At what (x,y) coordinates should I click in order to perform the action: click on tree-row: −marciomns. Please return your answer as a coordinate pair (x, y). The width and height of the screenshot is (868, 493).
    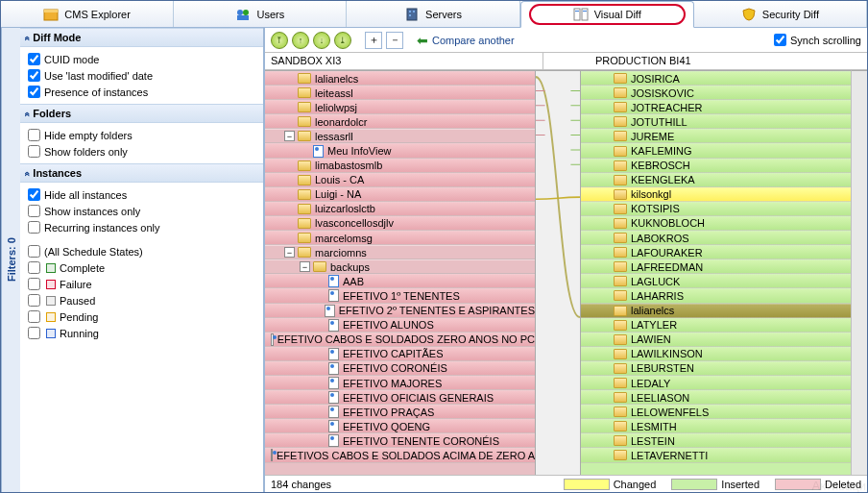
    Looking at the image, I should click on (399, 252).